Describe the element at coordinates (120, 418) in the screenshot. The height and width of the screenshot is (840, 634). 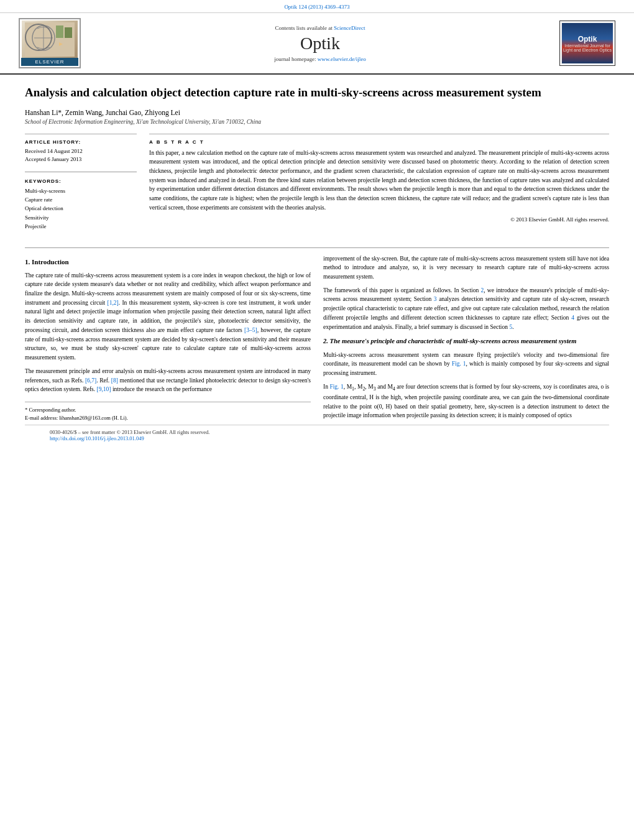
I see `email-suffix: (H. Li).` at that location.